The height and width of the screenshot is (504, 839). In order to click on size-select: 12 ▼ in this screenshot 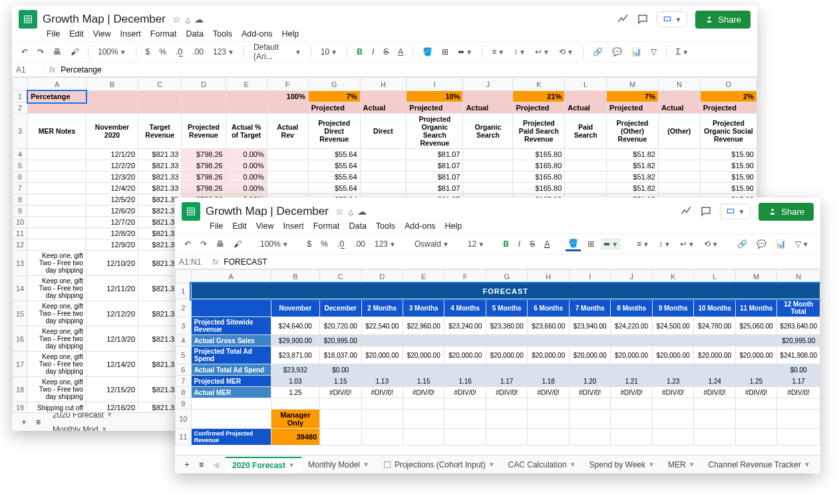, I will do `click(476, 244)`.